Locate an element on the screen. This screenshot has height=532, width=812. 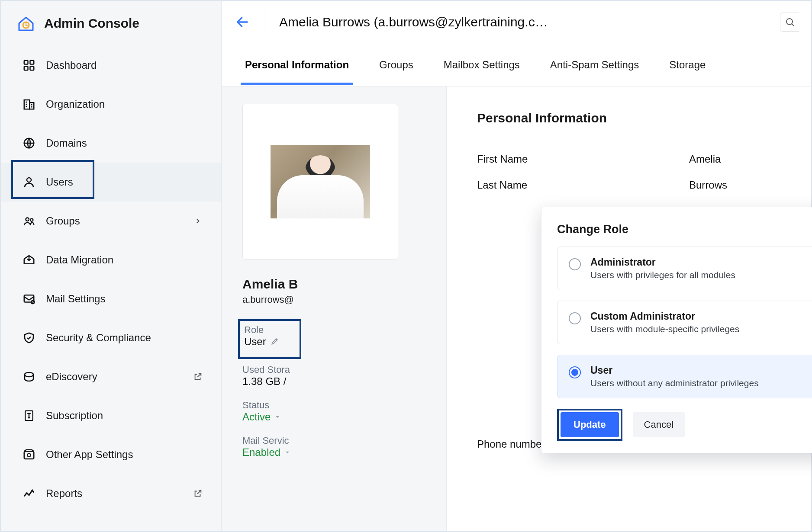
sidebar-item-security: Security & Compliance is located at coordinates (111, 338).